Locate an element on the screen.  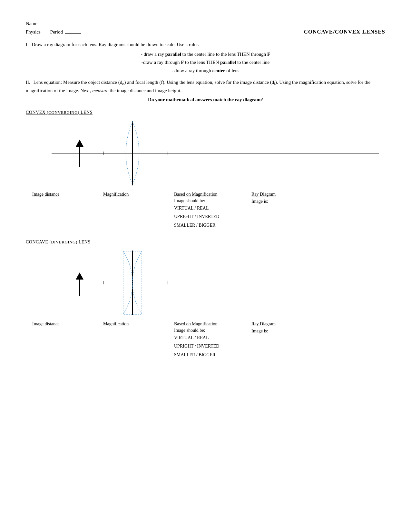
lens2-option2: UPRIGHT / INVERTED is located at coordinates (210, 346).